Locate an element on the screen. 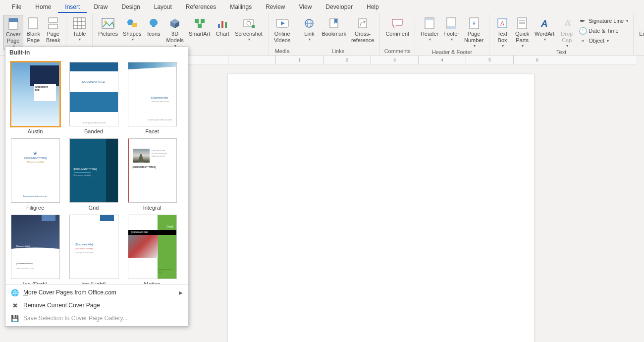 The width and height of the screenshot is (644, 342). cover-item-facet: [Document title]Lorem ipsum dolor sit am… is located at coordinates (152, 98).